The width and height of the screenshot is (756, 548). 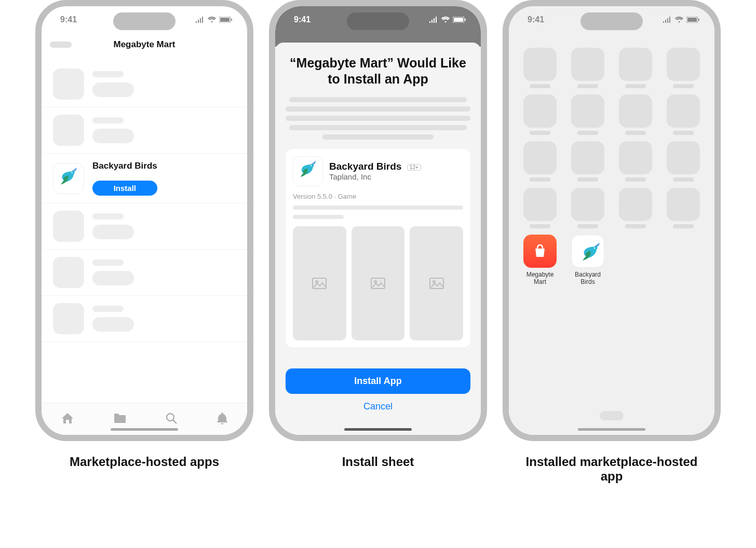 I want to click on screenshots-row, so click(x=378, y=283).